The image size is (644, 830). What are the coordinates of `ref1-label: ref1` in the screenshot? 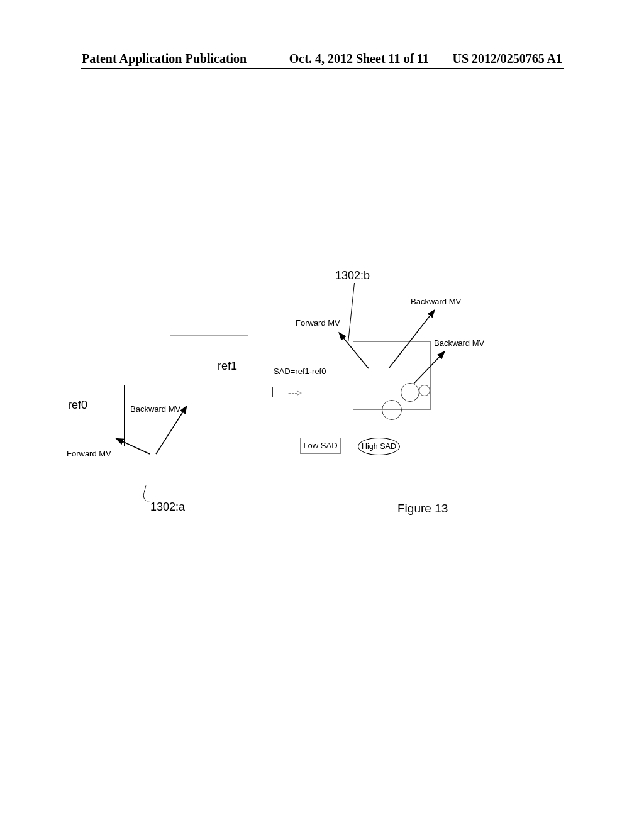 It's located at (228, 366).